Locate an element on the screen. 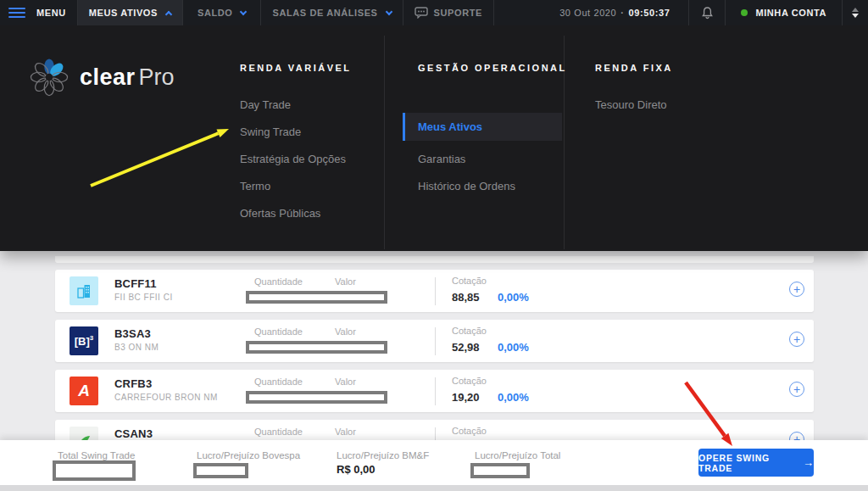 The width and height of the screenshot is (868, 491). hamburger-icon is located at coordinates (17, 13).